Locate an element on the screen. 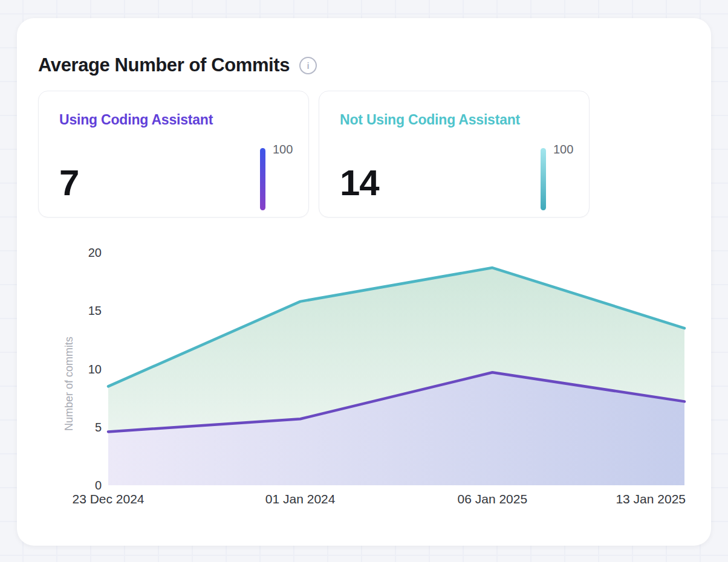  y-tick-label: 20 is located at coordinates (95, 253).